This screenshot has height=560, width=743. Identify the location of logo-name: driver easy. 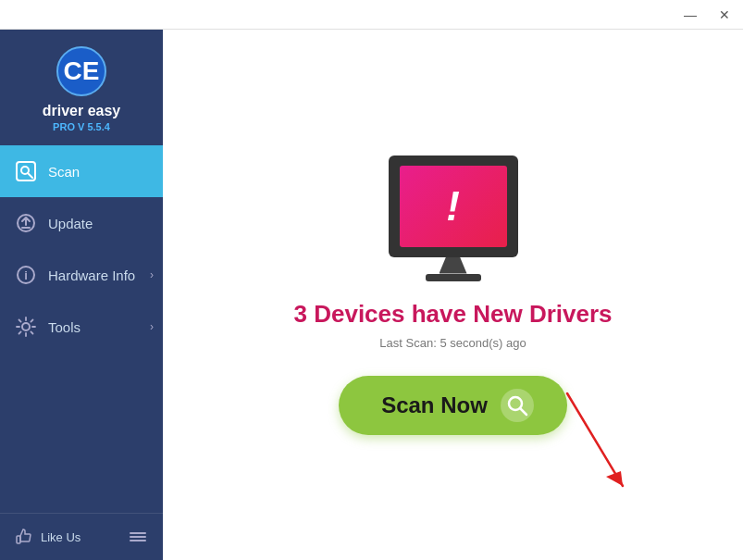
(81, 111).